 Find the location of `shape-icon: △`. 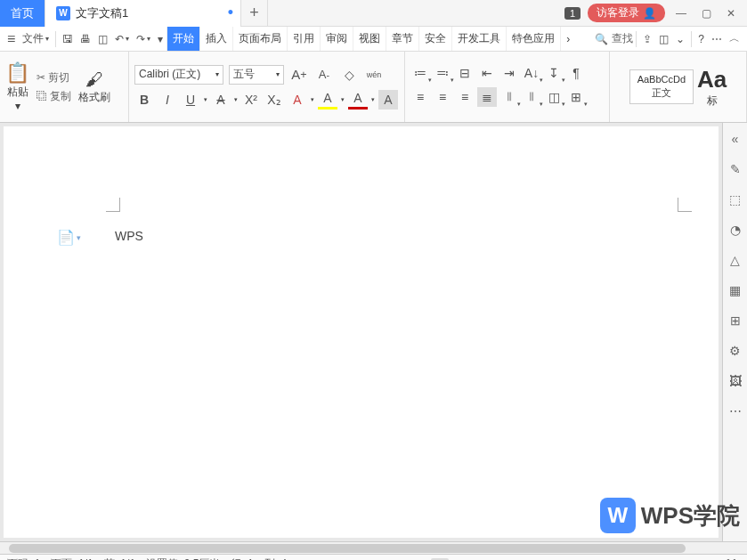

shape-icon: △ is located at coordinates (735, 260).